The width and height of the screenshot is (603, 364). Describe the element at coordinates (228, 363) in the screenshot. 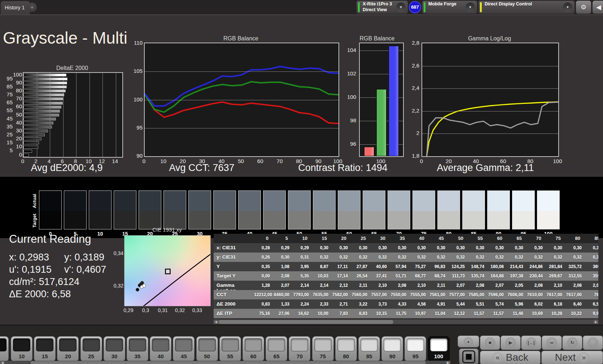

I see `patch-scroll-thumb` at that location.